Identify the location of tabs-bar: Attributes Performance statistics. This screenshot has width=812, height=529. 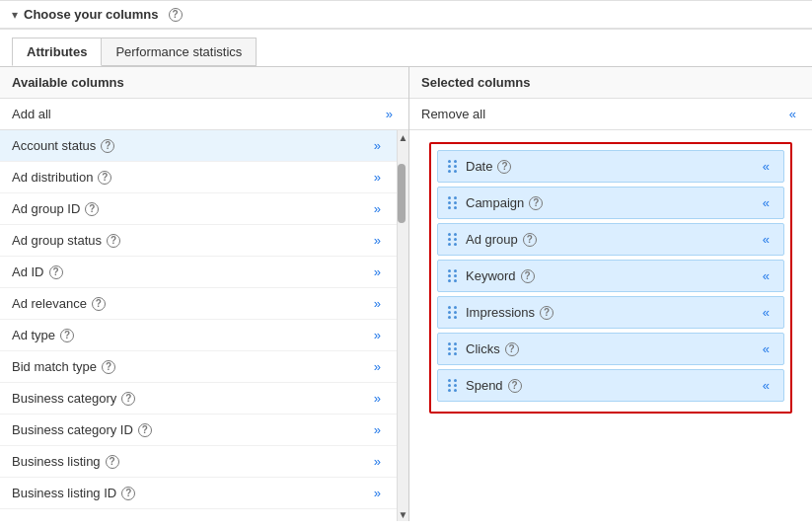
(406, 48).